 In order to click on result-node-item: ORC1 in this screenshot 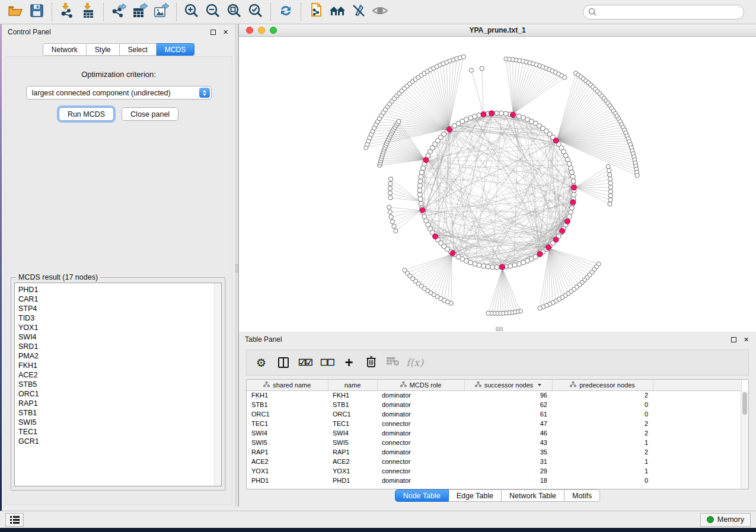, I will do `click(120, 394)`.